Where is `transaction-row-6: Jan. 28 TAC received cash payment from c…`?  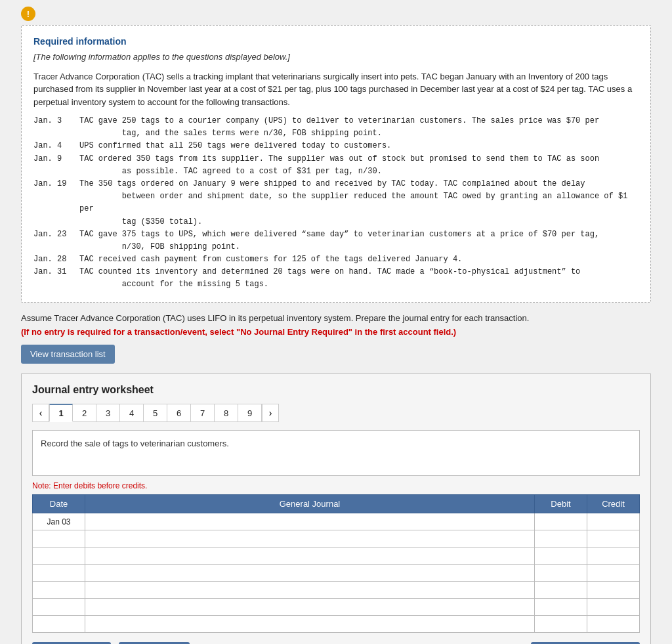
transaction-row-6: Jan. 28 TAC received cash payment from c… is located at coordinates (336, 260).